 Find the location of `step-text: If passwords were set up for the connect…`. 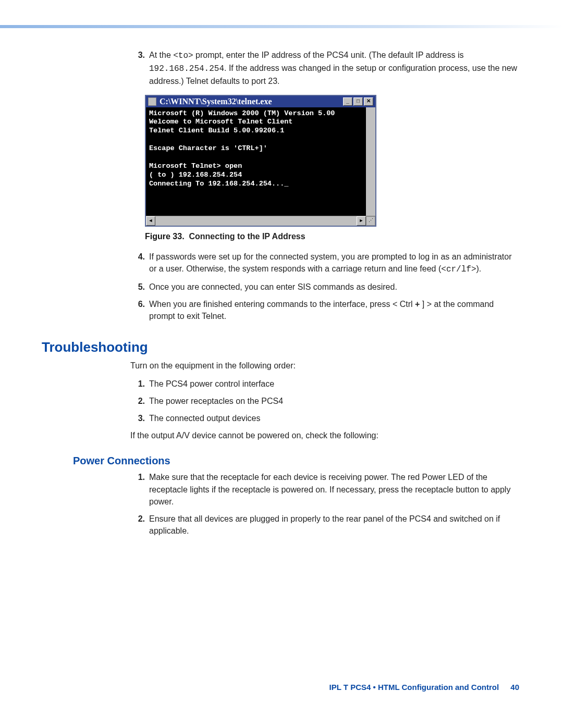

step-text: If passwords were set up for the connect… is located at coordinates (335, 263).